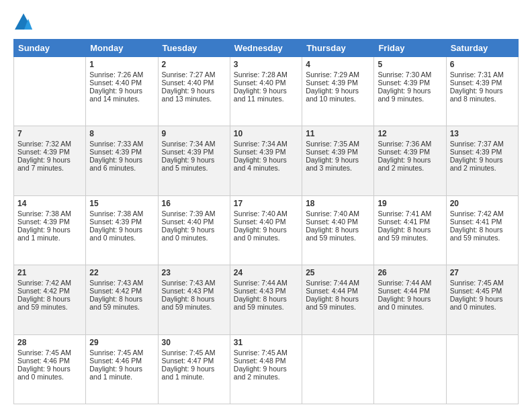  What do you see at coordinates (482, 230) in the screenshot?
I see `day-cell: 20Sunrise: 7:42 AMSunset: 4:41 PMDayligh…` at bounding box center [482, 230].